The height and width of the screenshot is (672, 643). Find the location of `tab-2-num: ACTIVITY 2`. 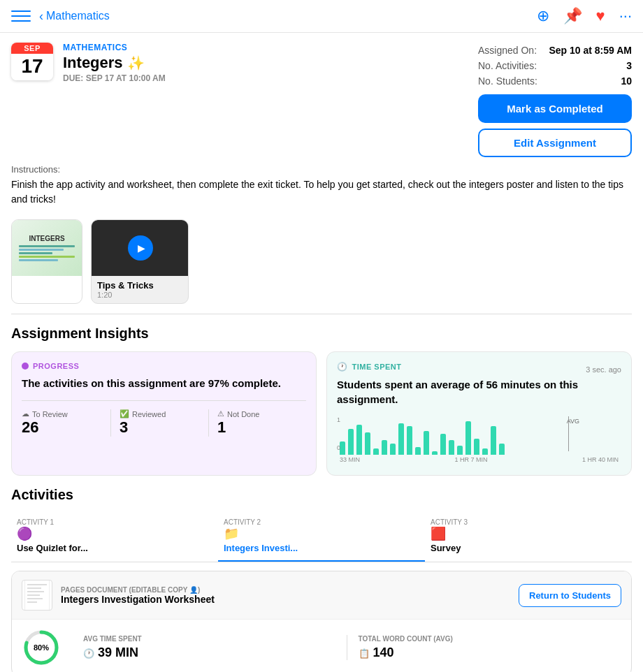

tab-2-num: ACTIVITY 2 is located at coordinates (242, 523).